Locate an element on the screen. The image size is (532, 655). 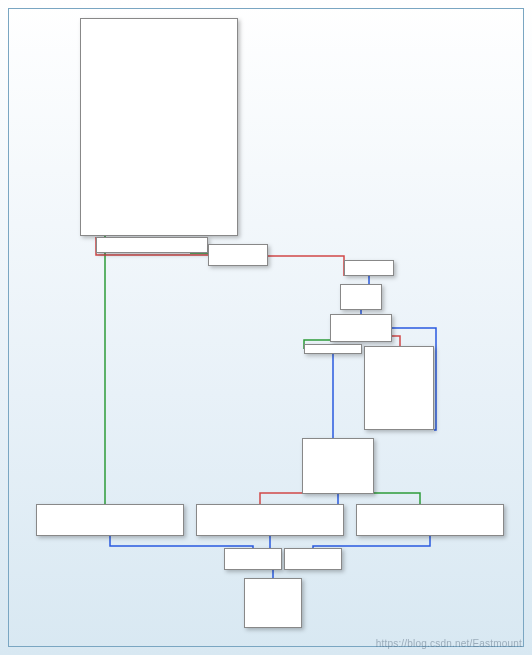
node-n8 is located at coordinates (338, 466).